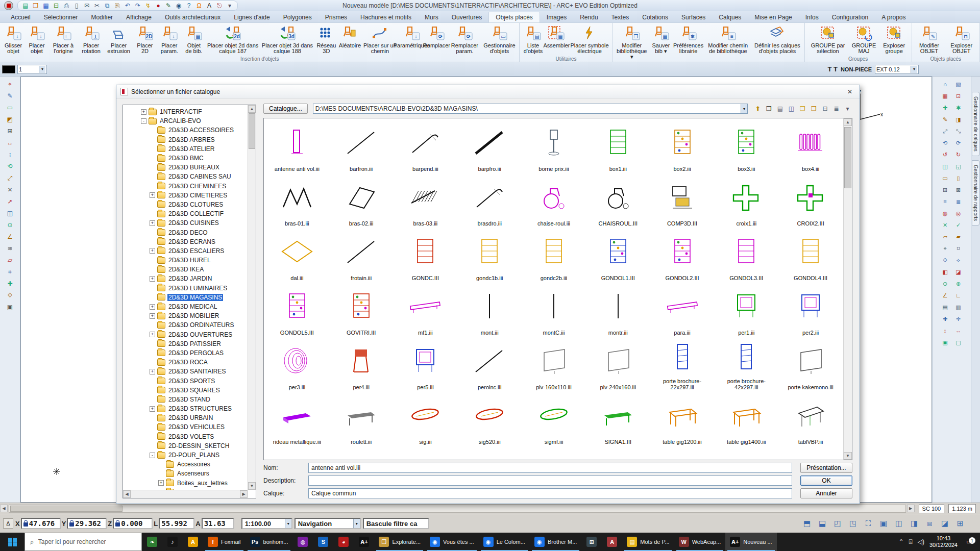 This screenshot has width=980, height=551. Describe the element at coordinates (185, 214) in the screenshot. I see `tree-item-2d-3d-collectif: 2D&3D COLLECTIF` at that location.